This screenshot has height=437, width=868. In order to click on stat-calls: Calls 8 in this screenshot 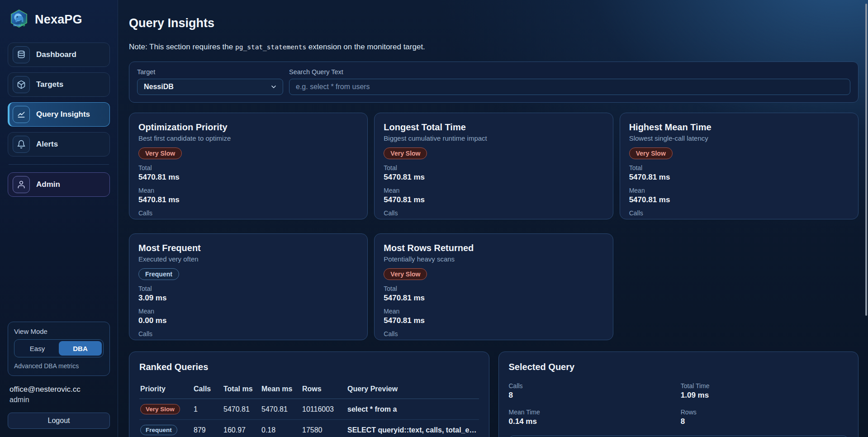, I will do `click(593, 391)`.